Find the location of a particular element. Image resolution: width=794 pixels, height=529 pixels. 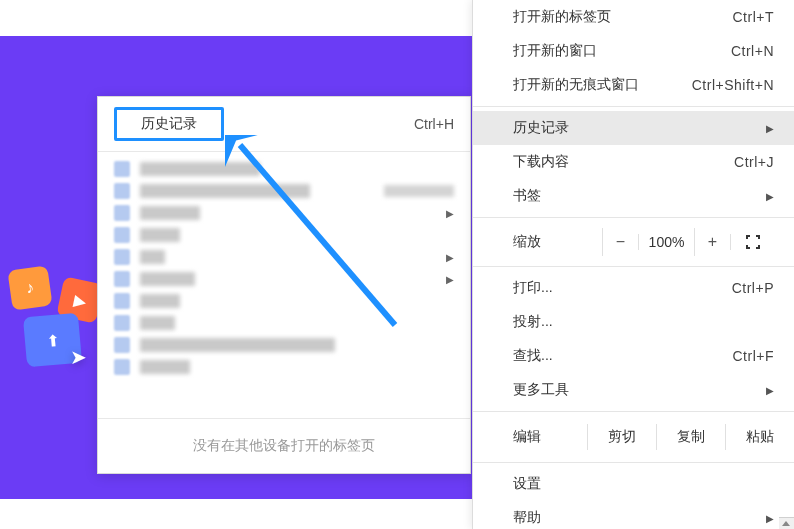

fullscreen-icon is located at coordinates (753, 242).